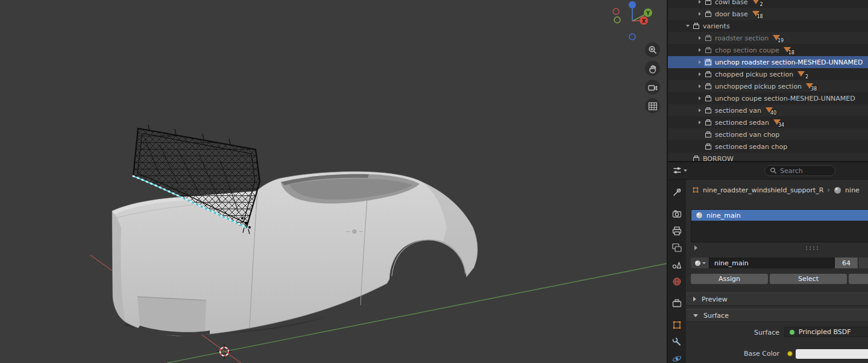 The image size is (868, 363). I want to click on breadcrumb-object: nine_roadster_windshield_support_R, so click(763, 191).